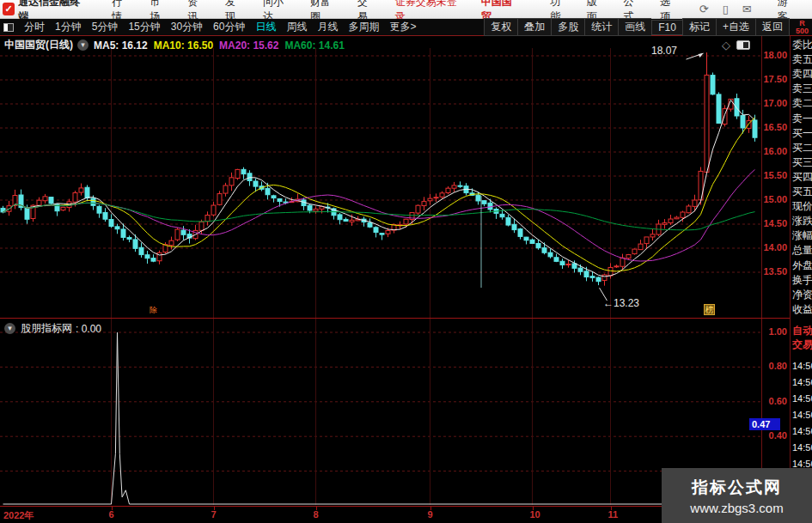  I want to click on price-axis-label: 13.50, so click(775, 271).